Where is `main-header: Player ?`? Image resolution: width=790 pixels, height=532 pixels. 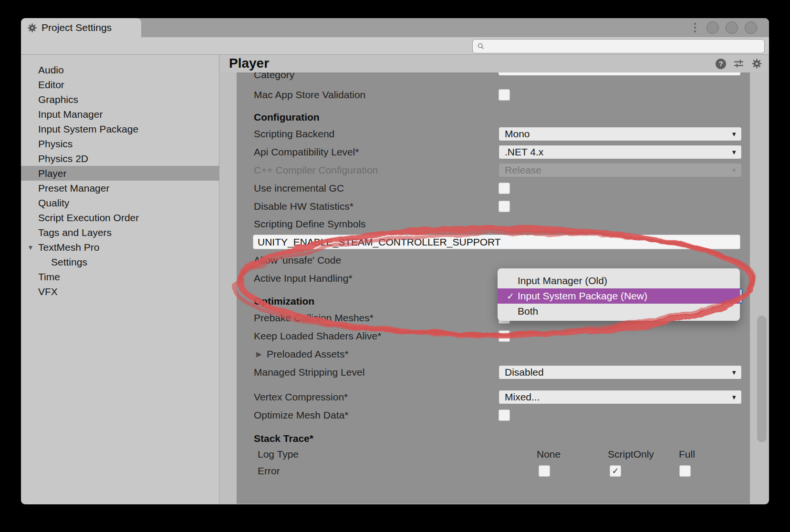 main-header: Player ? is located at coordinates (494, 64).